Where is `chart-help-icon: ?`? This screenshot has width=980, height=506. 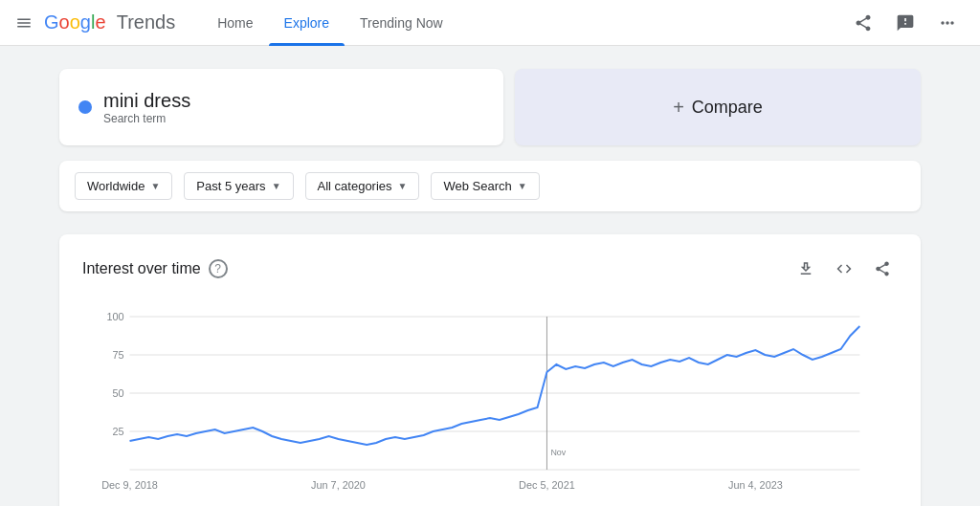
chart-help-icon: ? is located at coordinates (218, 269).